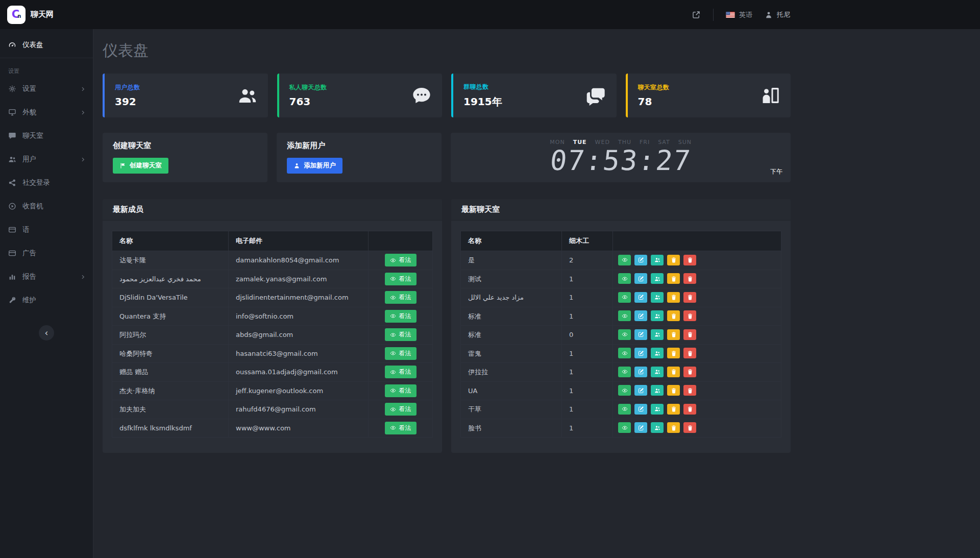  What do you see at coordinates (46, 183) in the screenshot?
I see `sidebar-item-social-login: 社交登录` at bounding box center [46, 183].